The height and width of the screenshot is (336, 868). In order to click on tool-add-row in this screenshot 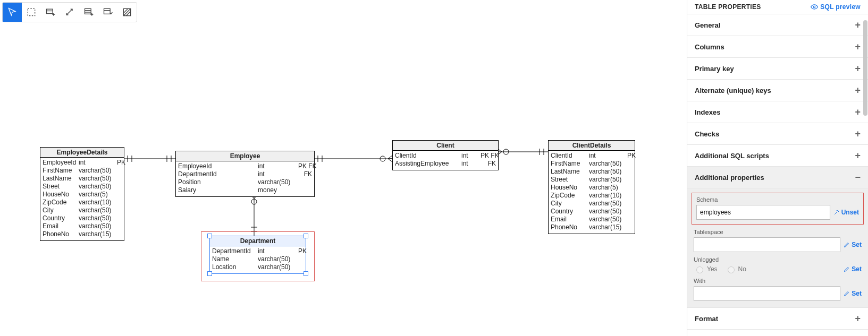, I will do `click(89, 12)`.